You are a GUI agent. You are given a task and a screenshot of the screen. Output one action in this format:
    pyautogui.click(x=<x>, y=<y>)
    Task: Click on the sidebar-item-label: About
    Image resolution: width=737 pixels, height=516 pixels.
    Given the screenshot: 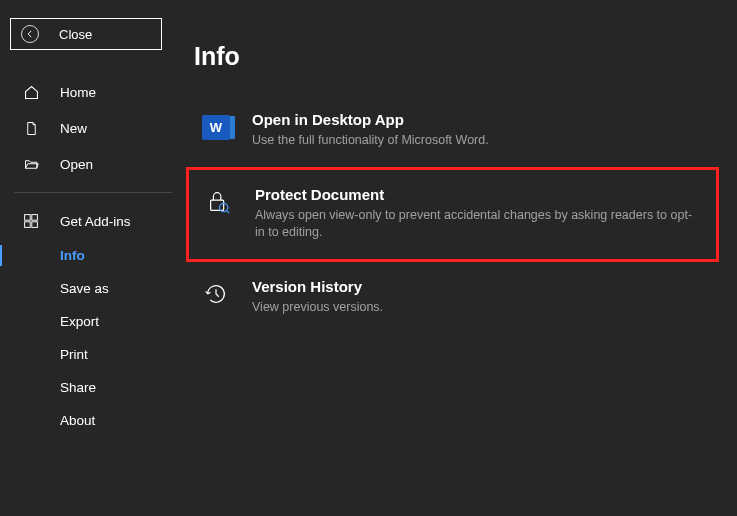 What is the action you would take?
    pyautogui.click(x=78, y=420)
    